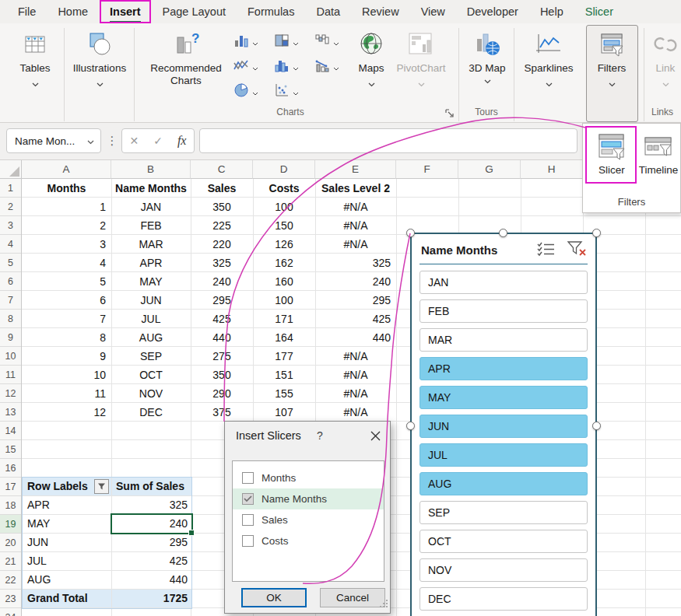 The image size is (681, 616). I want to click on tables-button: Tables, so click(35, 73).